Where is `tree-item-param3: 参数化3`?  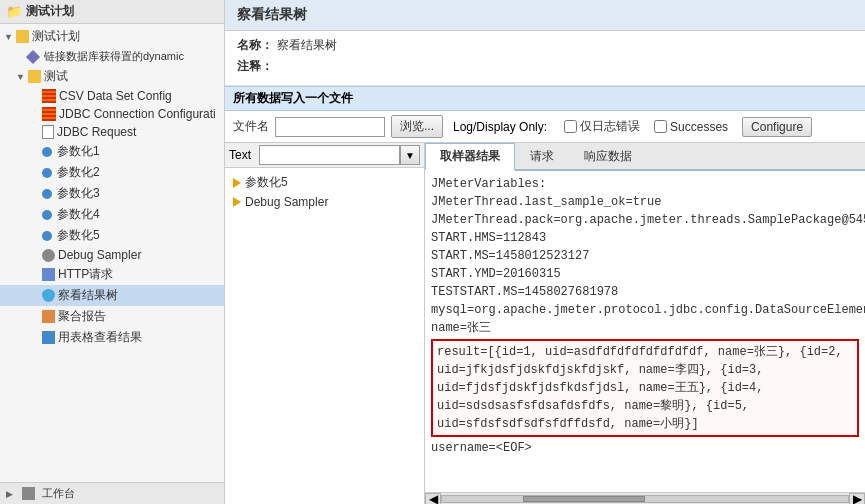 tree-item-param3: 参数化3 is located at coordinates (112, 194).